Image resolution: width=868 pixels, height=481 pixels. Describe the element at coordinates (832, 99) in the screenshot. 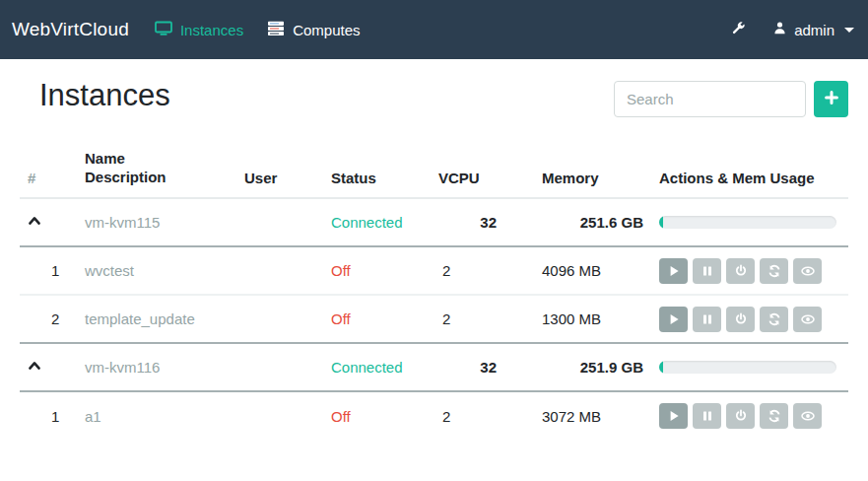

I see `add-instance-button` at that location.